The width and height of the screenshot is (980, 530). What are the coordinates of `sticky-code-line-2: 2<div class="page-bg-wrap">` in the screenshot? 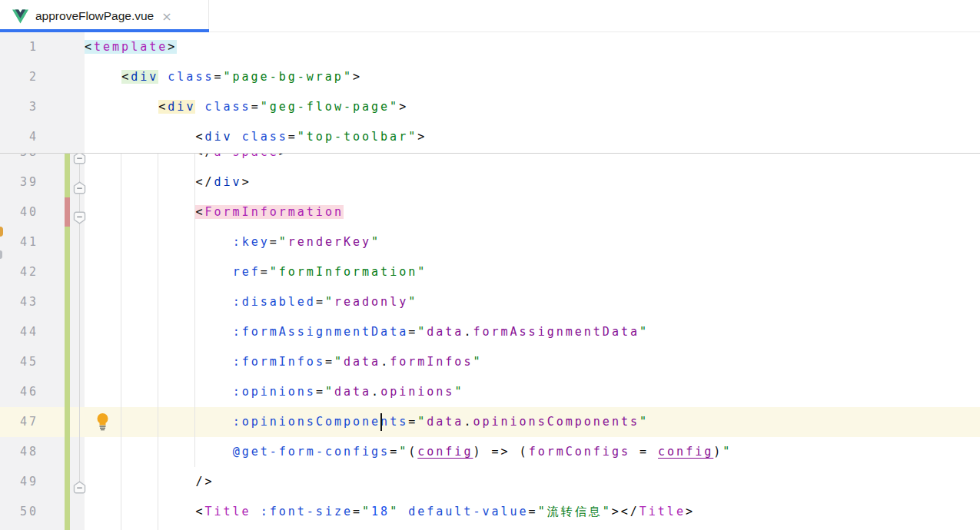 It's located at (490, 77).